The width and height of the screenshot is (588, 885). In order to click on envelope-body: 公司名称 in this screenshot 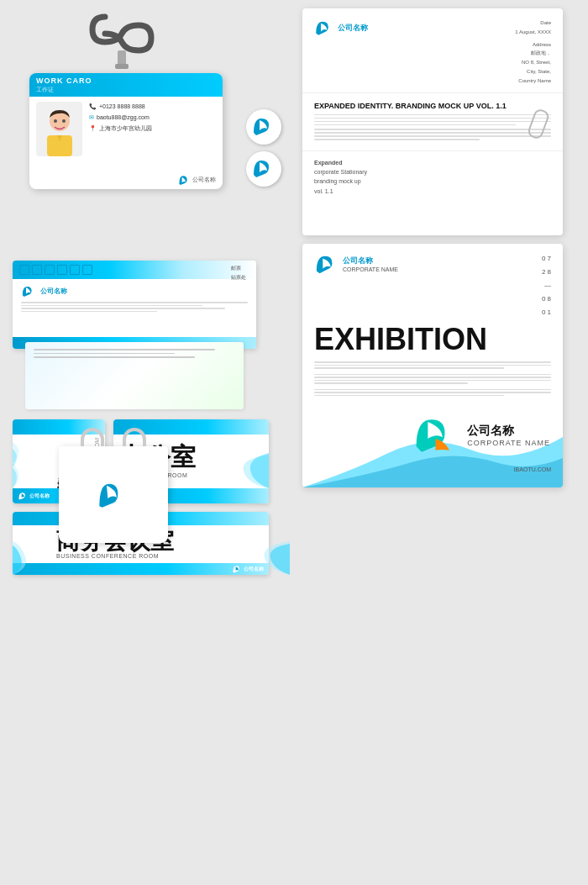, I will do `click(134, 298)`.